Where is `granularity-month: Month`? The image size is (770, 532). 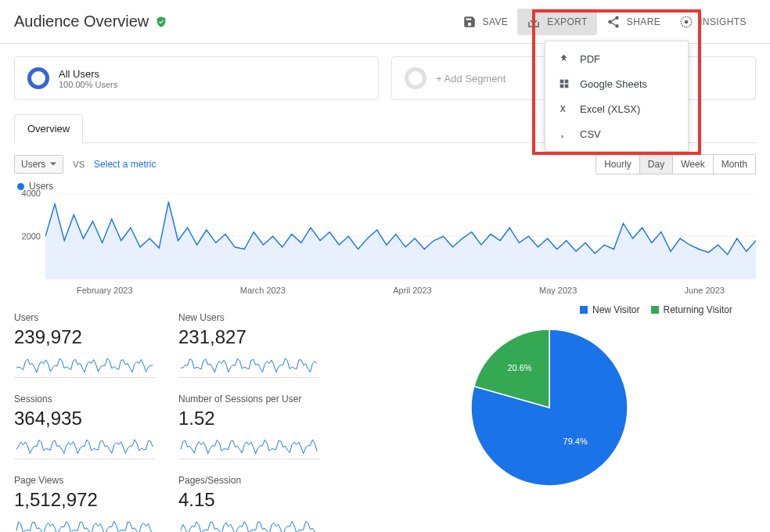
granularity-month: Month is located at coordinates (734, 164).